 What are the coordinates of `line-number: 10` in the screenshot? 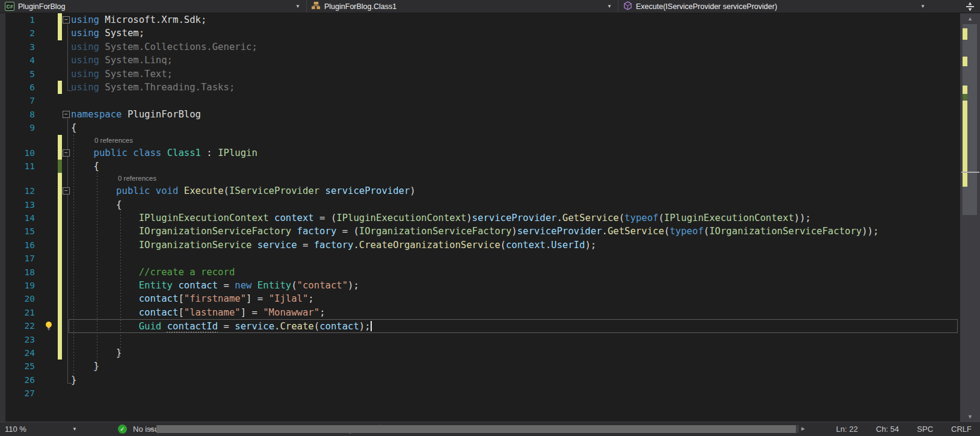 It's located at (24, 153).